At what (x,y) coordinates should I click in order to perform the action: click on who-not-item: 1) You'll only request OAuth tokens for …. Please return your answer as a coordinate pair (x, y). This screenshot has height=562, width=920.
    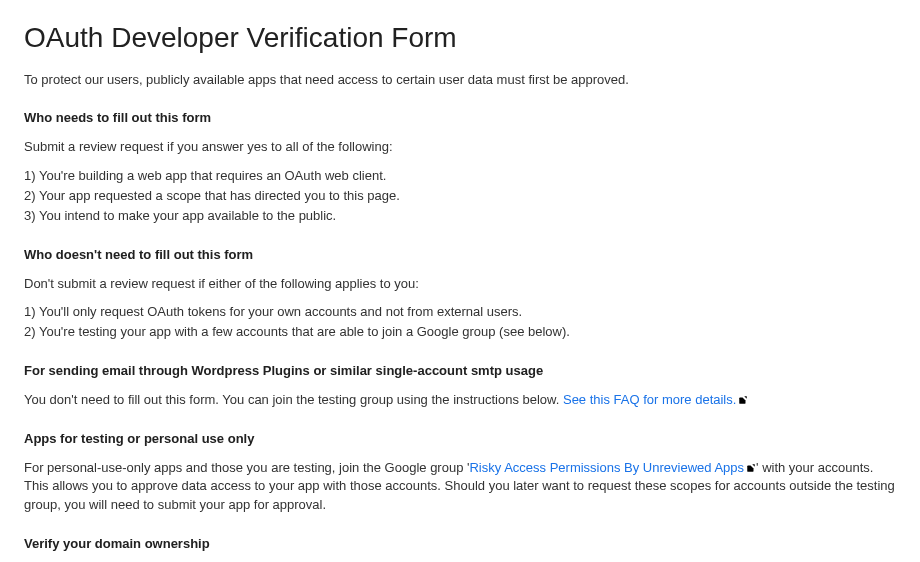
    Looking at the image, I should click on (460, 312).